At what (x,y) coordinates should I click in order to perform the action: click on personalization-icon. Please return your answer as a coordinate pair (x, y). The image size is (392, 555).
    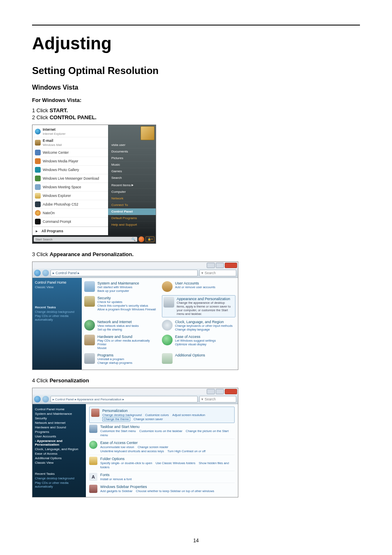
    Looking at the image, I should click on (95, 413).